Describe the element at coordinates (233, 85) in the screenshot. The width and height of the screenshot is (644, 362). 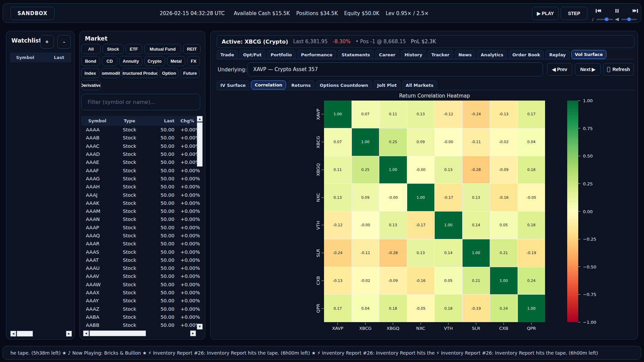
I see `subtab-iv-surface: IV Surface` at that location.